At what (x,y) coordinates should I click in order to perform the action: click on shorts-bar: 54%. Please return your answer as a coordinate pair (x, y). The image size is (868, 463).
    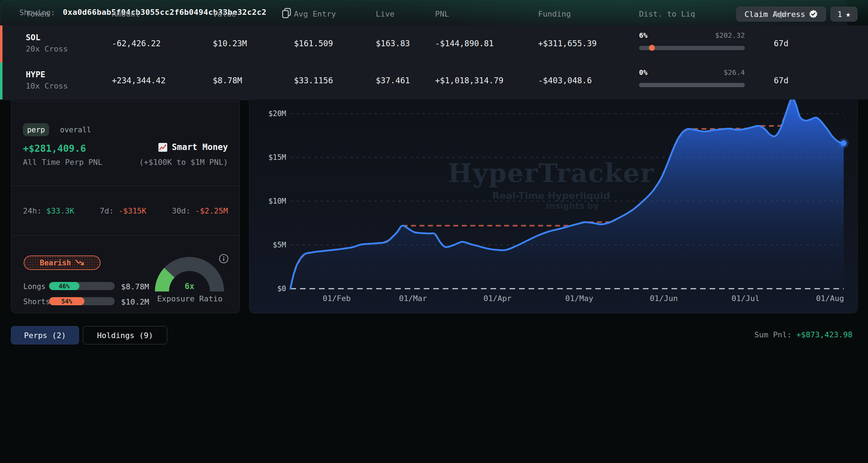
    Looking at the image, I should click on (82, 301).